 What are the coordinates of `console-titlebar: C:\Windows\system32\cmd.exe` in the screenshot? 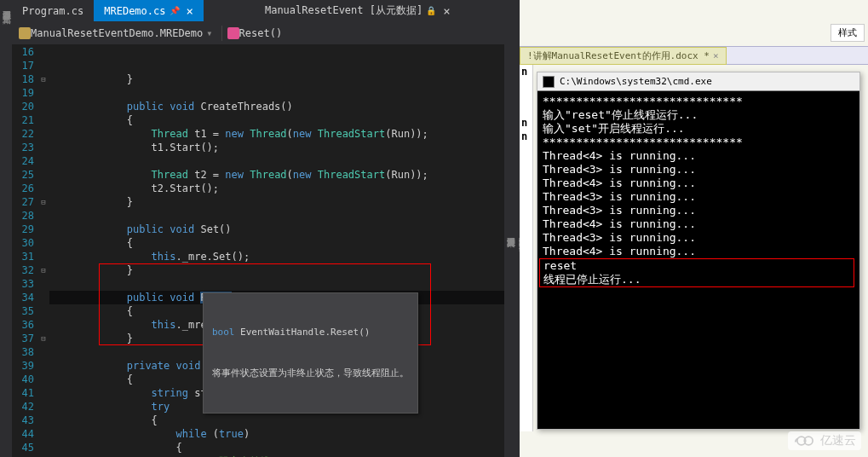 It's located at (698, 82).